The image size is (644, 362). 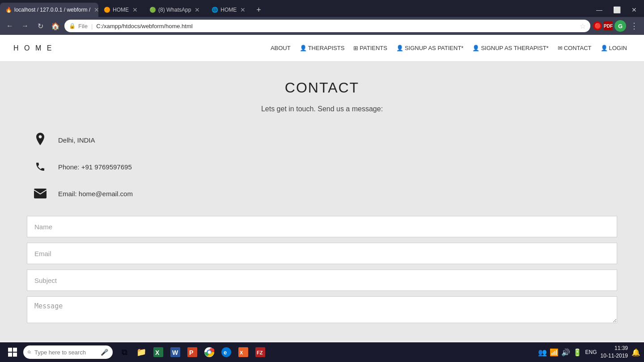 What do you see at coordinates (225, 352) in the screenshot?
I see `svg-text: e` at bounding box center [225, 352].